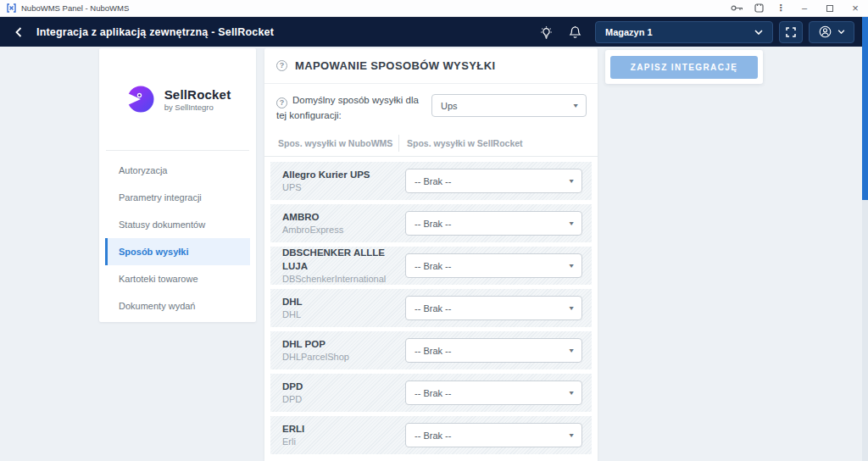 The width and height of the screenshot is (868, 461). Describe the element at coordinates (178, 225) in the screenshot. I see `sidebar-item-statusy-dokumentow: Statusy dokumentów` at that location.